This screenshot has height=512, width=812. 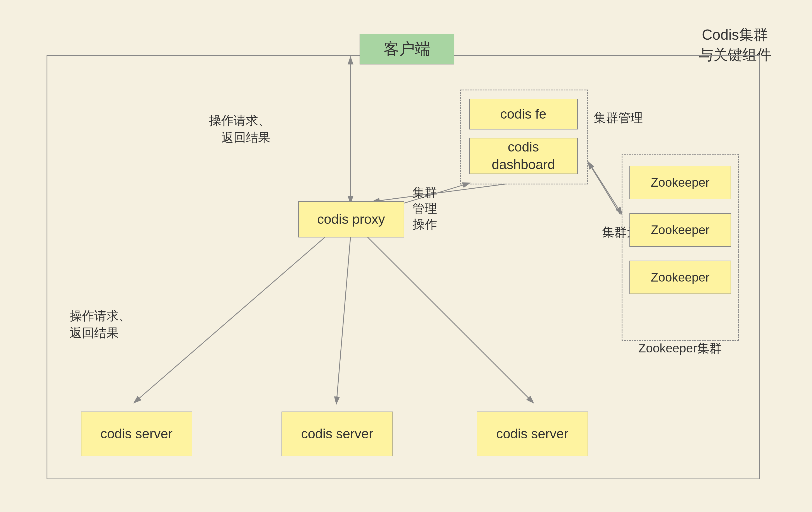 I want to click on op-request-label-1: 操作请求、 返回结果, so click(x=240, y=129).